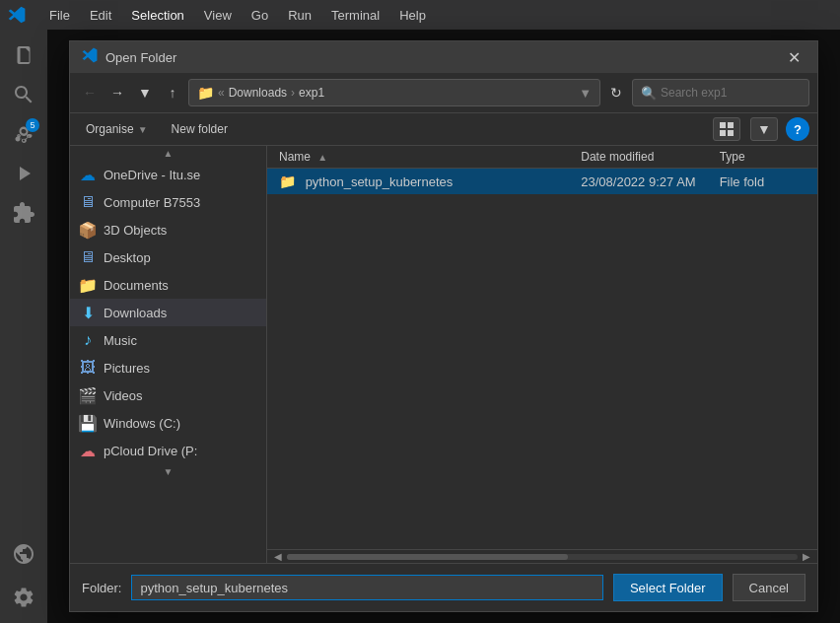  Describe the element at coordinates (90, 93) in the screenshot. I see `nav-back-button: ←` at that location.